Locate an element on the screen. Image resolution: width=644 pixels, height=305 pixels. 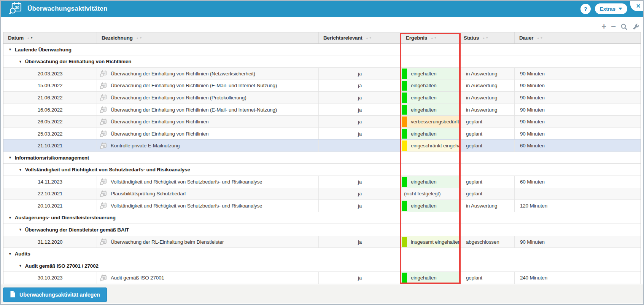
group-row: ▼ Auslagerungs- und Dienstleistersteueru… is located at coordinates (322, 218).